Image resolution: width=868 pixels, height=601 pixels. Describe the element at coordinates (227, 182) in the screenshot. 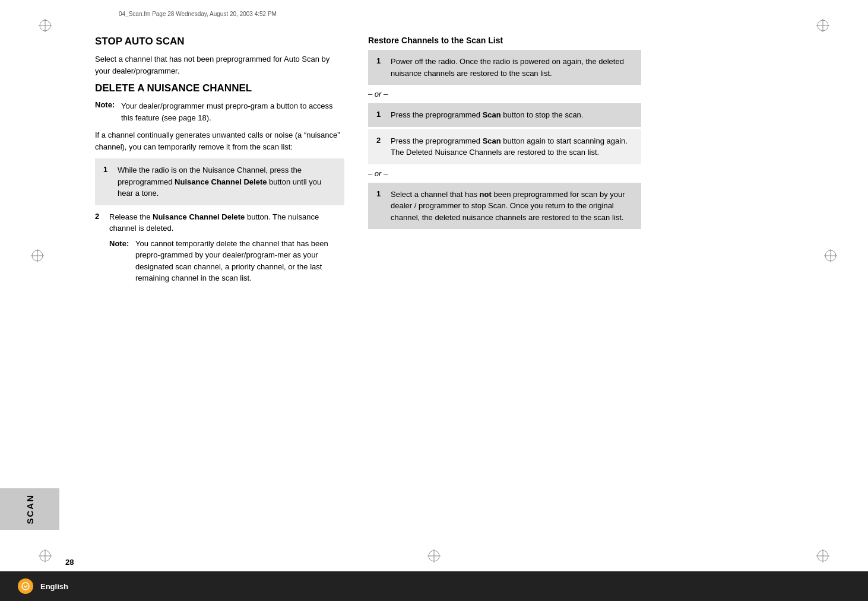

I see `delete-step1-content: While the radio is on the Nuisance Chann…` at that location.